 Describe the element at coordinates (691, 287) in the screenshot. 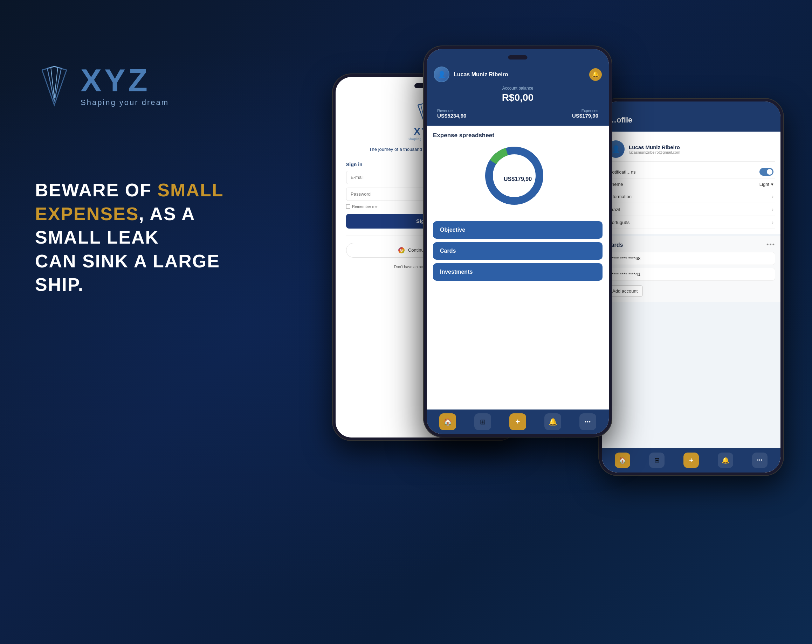

I see `phone-profile-screen: …ofile 👤 Lucas Muniz Ribeiro lucasmunizr…` at that location.